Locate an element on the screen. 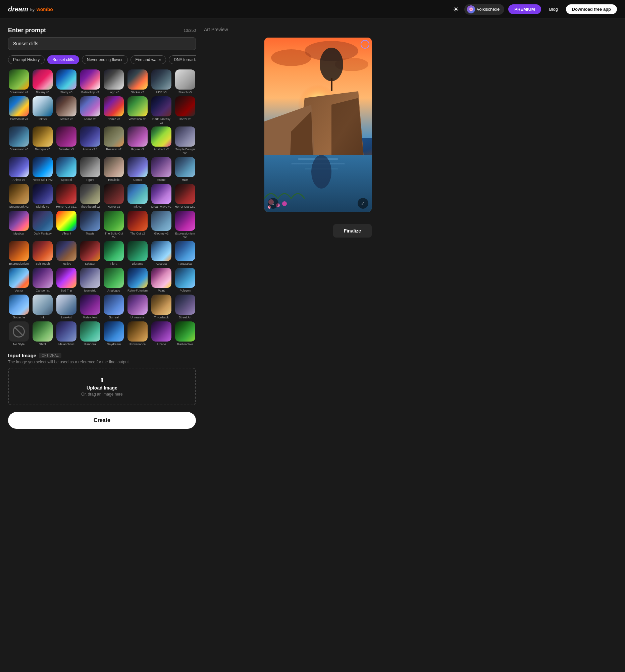 Image resolution: width=625 pixels, height=672 pixels. art-expand-button: ⤢ is located at coordinates (363, 203).